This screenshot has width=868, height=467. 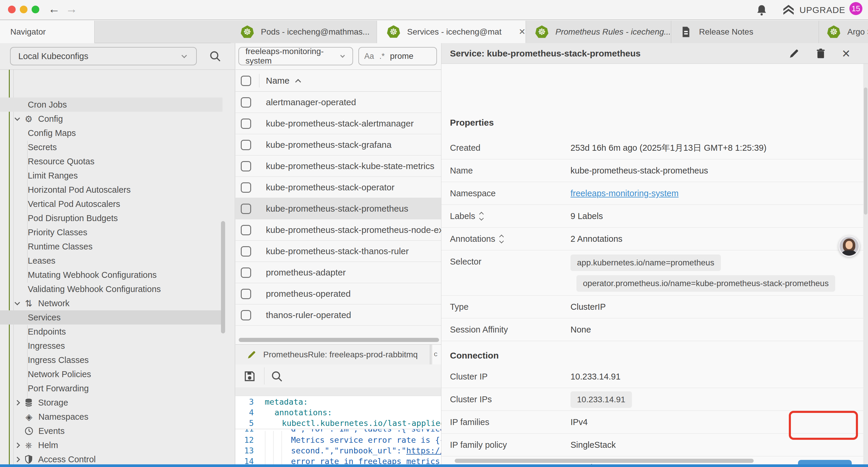 I want to click on notifications-bell-icon, so click(x=762, y=10).